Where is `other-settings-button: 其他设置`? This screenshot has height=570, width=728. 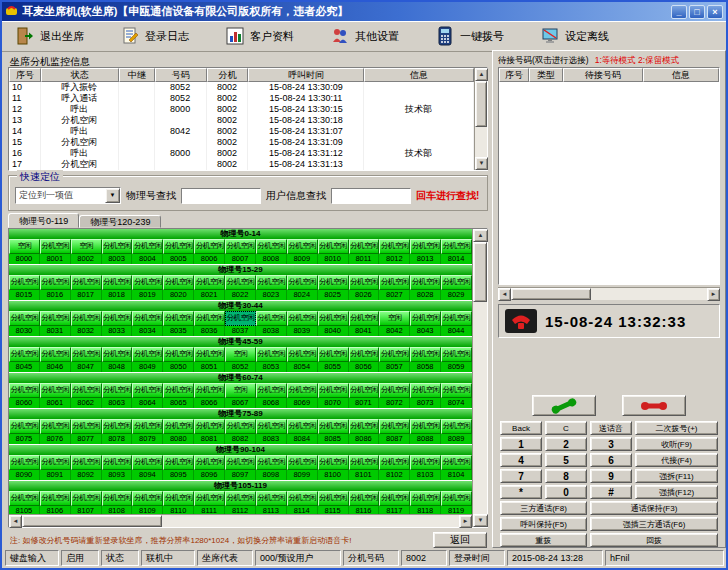 other-settings-button: 其他设置 is located at coordinates (364, 36).